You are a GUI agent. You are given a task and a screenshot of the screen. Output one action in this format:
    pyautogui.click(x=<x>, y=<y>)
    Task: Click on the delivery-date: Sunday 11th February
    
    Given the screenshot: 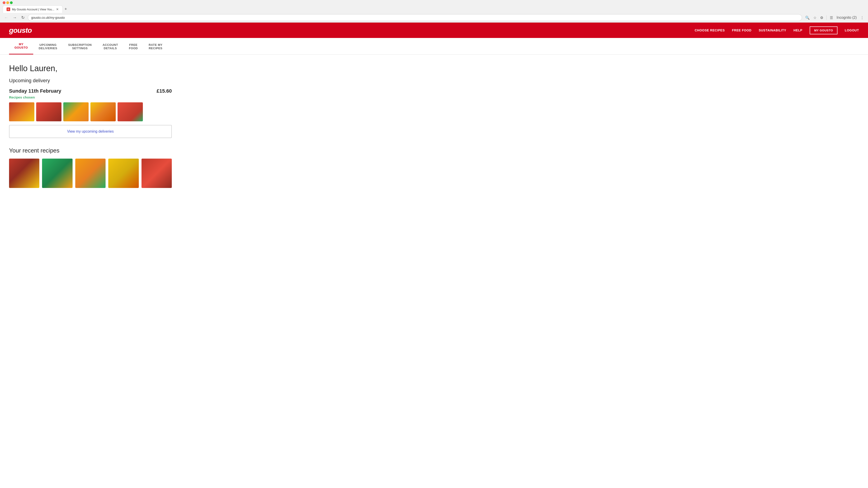 What is the action you would take?
    pyautogui.click(x=35, y=91)
    